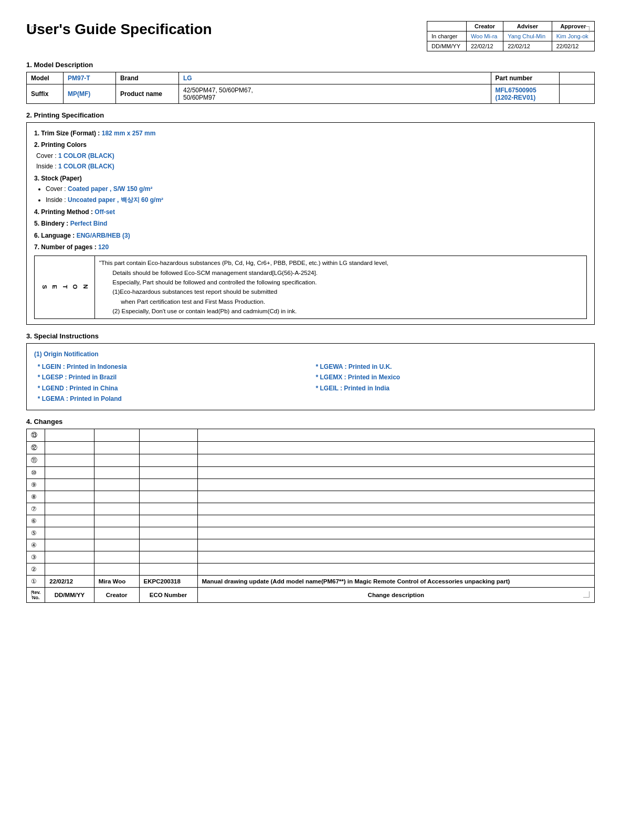 The height and width of the screenshot is (840, 621). Describe the element at coordinates (511, 36) in the screenshot. I see `approval-table: Creator Adviser Approver In charger Woo …` at that location.